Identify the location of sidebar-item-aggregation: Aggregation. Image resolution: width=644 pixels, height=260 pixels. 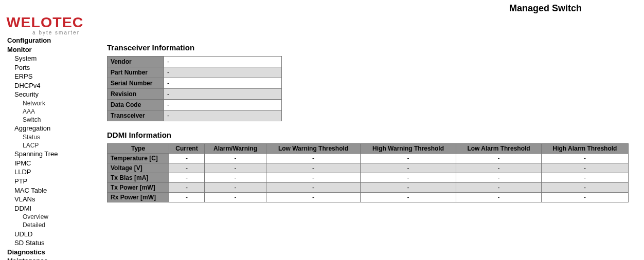
(52, 128).